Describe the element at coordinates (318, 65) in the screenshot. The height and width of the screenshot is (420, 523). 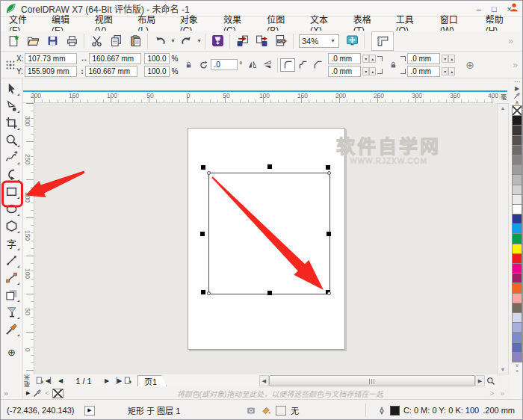
I see `chamfered-corner-button` at that location.